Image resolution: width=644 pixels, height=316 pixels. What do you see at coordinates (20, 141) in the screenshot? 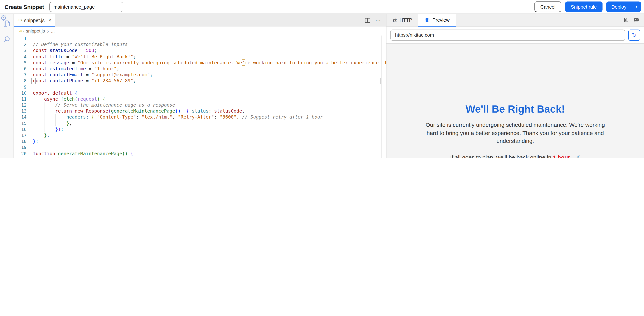
I see `line-number: 18` at bounding box center [20, 141].